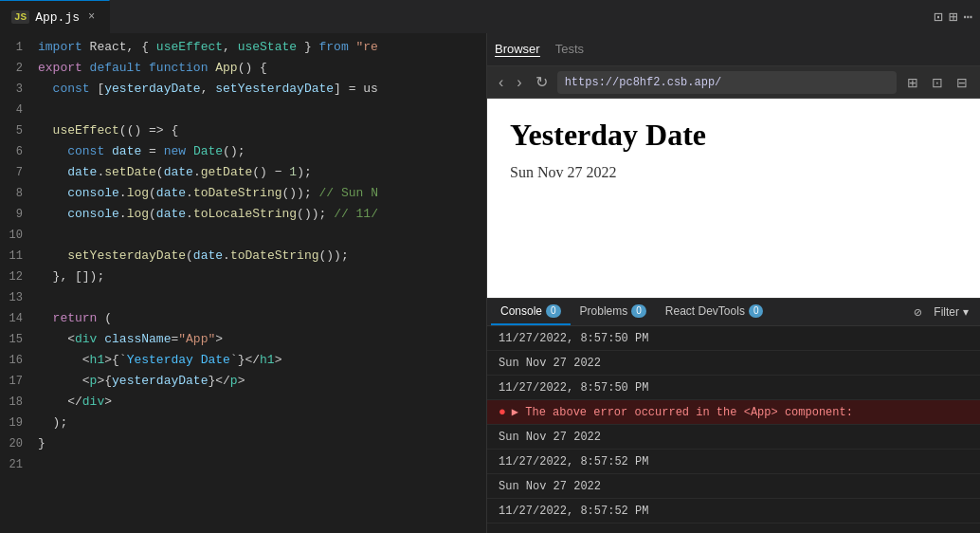 The height and width of the screenshot is (533, 980). Describe the element at coordinates (271, 173) in the screenshot. I see `token-punct: () −` at that location.